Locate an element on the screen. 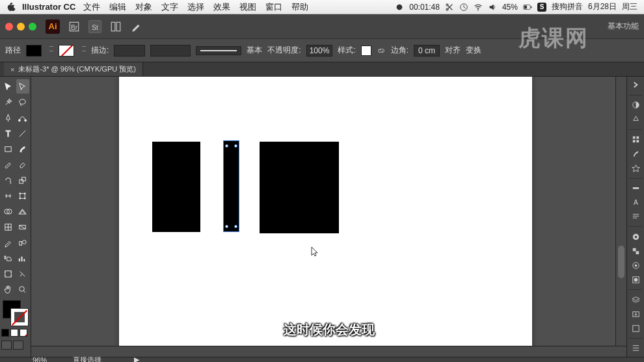 Image resolution: width=644 pixels, height=362 pixels. menu-select: 选择 is located at coordinates (196, 7).